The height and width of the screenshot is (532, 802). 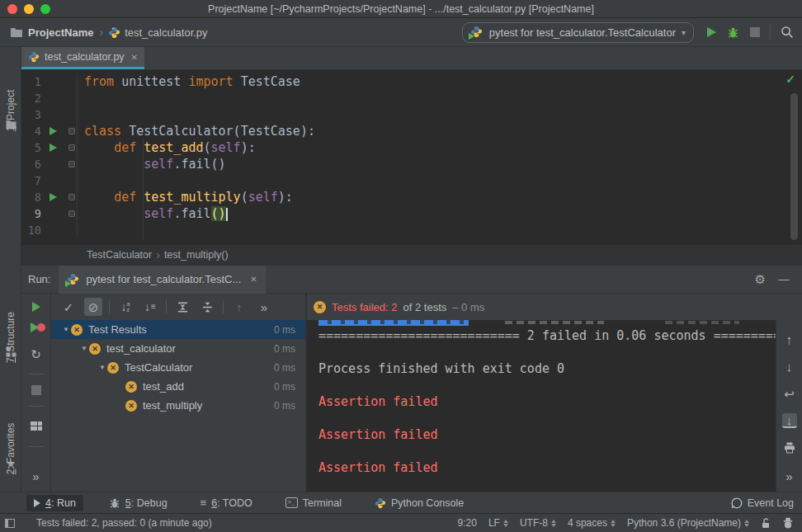 What do you see at coordinates (196, 255) in the screenshot?
I see `breadcrumb-method: test_multiply()` at bounding box center [196, 255].